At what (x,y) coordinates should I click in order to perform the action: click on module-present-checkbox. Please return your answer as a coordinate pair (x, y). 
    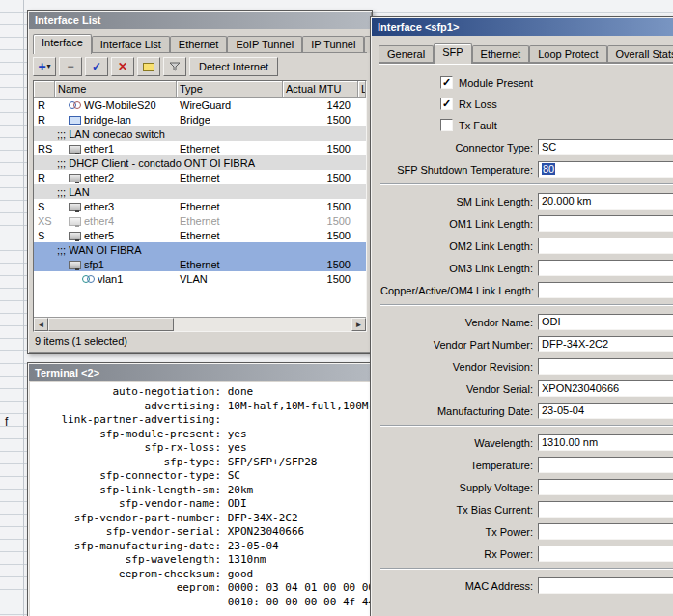
    Looking at the image, I should click on (446, 83).